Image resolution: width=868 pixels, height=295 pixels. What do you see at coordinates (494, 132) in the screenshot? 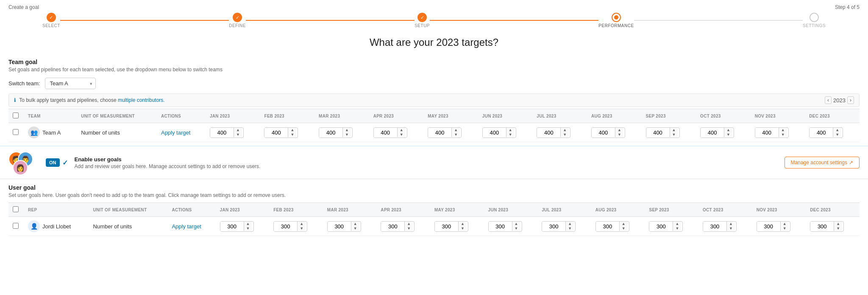
I see `team-jun-input` at bounding box center [494, 132].